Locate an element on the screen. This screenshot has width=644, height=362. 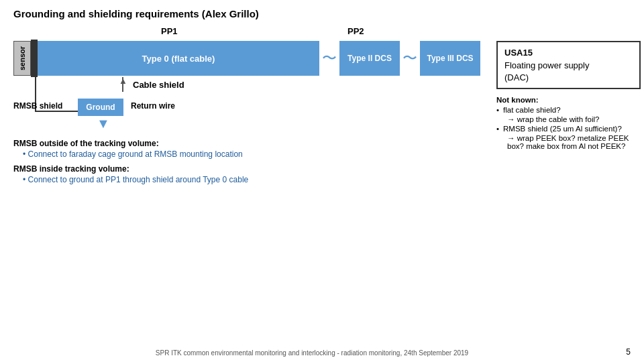
footer-text: SPR ITK common environmental monitoring … is located at coordinates (312, 353).